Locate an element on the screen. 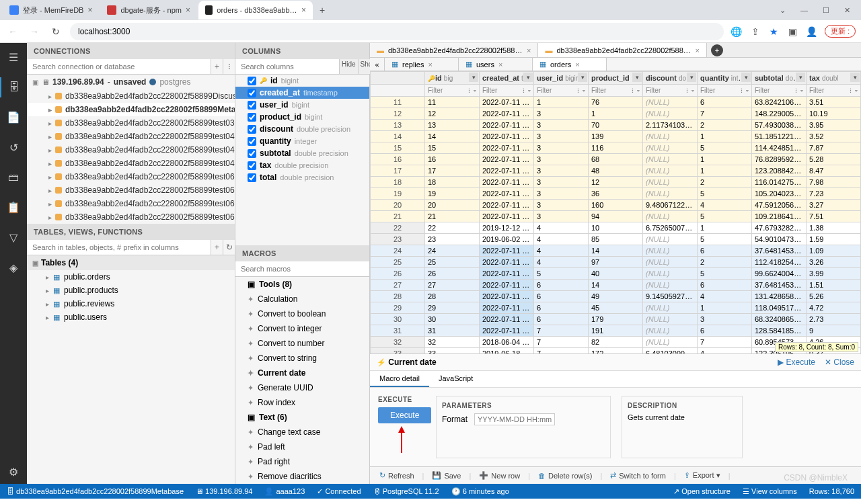 The image size is (861, 504). column-header: subtotal double p▾ is located at coordinates (779, 78).